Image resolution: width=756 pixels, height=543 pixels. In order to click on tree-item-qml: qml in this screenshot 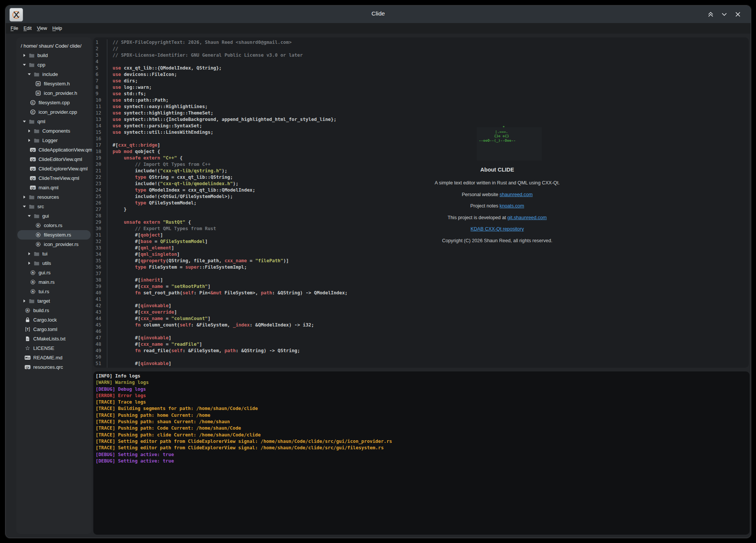, I will do `click(54, 122)`.